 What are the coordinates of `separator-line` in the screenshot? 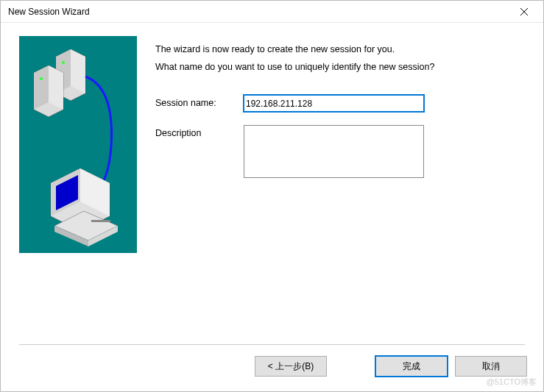 It's located at (272, 344).